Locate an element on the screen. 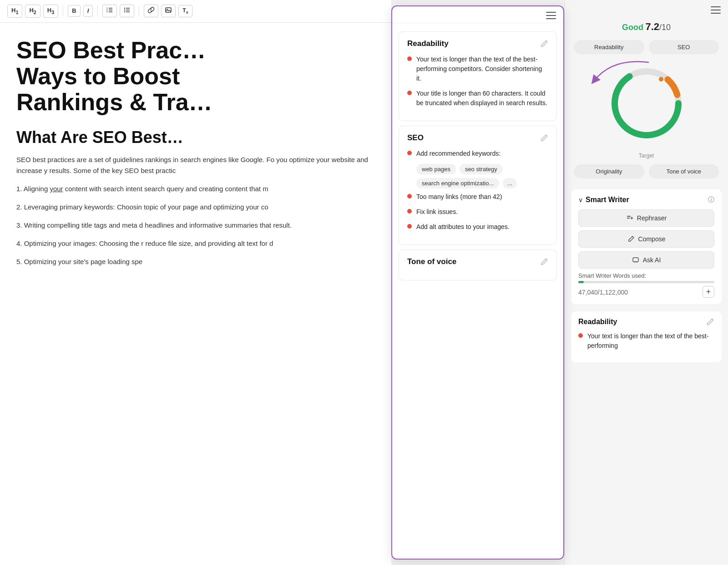  h2-button: H2 is located at coordinates (33, 11).